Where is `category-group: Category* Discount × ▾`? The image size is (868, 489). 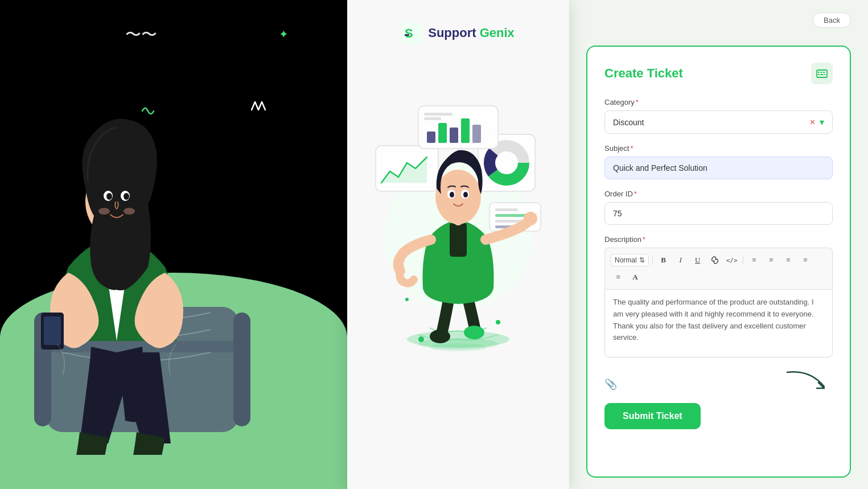 category-group: Category* Discount × ▾ is located at coordinates (718, 116).